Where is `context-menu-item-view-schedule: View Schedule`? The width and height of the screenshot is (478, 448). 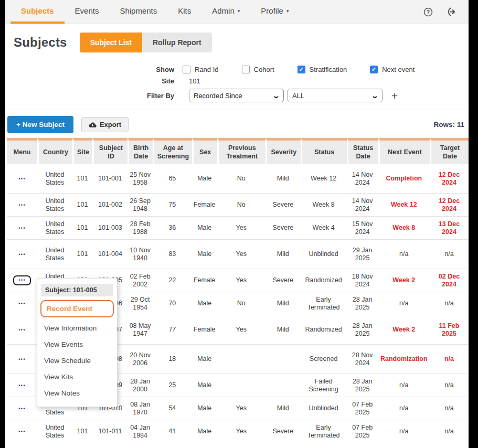 context-menu-item-view-schedule: View Schedule is located at coordinates (77, 361).